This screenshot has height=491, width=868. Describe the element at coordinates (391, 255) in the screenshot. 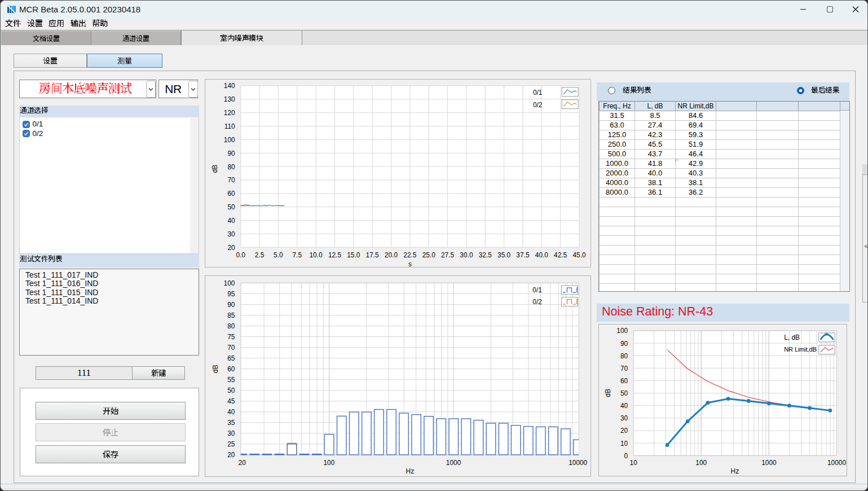

I see `svg-text: 20.0` at that location.